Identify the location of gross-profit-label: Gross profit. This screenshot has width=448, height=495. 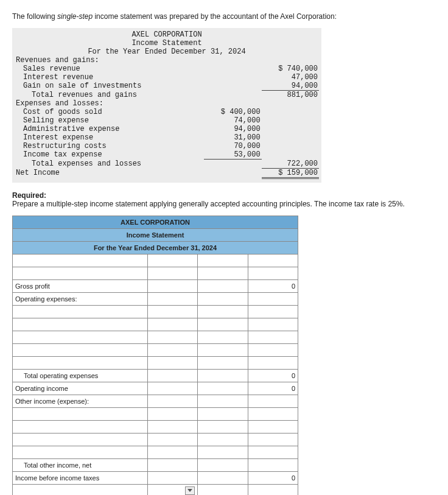
(80, 286).